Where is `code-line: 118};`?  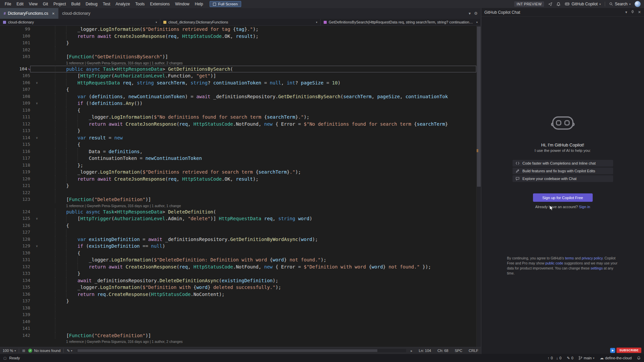
code-line: 118}; is located at coordinates (238, 166).